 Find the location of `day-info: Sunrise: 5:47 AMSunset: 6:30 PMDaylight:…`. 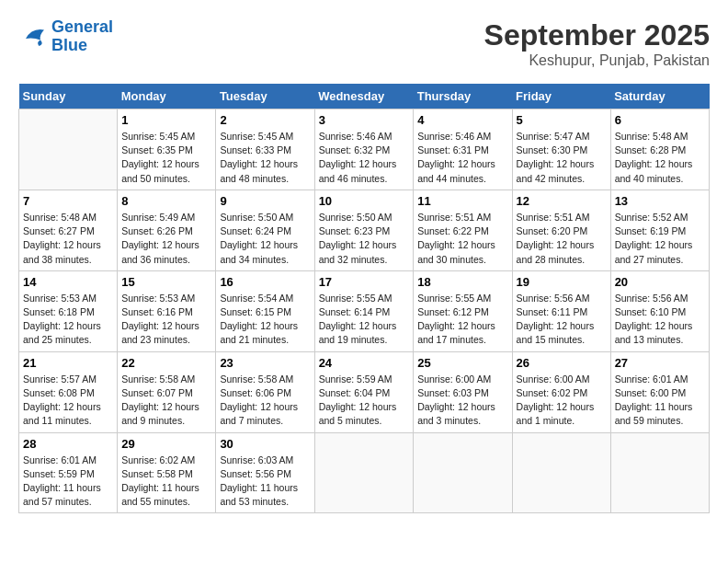

day-info: Sunrise: 5:47 AMSunset: 6:30 PMDaylight:… is located at coordinates (562, 158).